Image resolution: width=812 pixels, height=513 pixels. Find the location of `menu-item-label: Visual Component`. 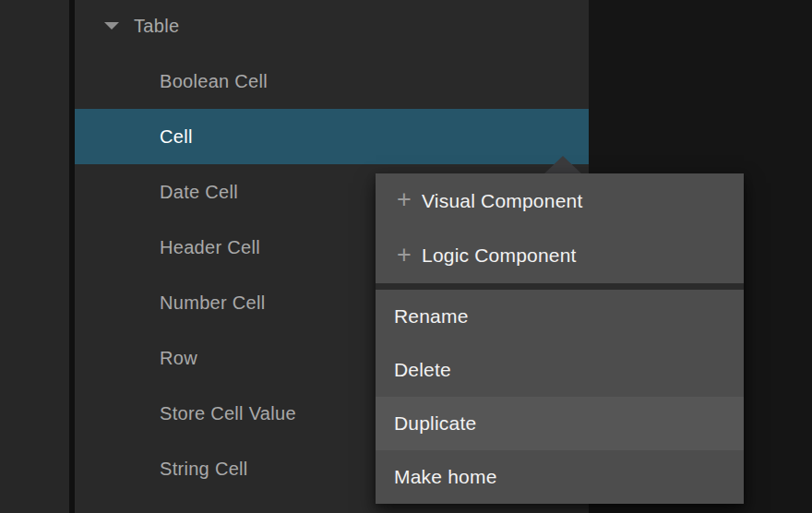

menu-item-label: Visual Component is located at coordinates (502, 201).